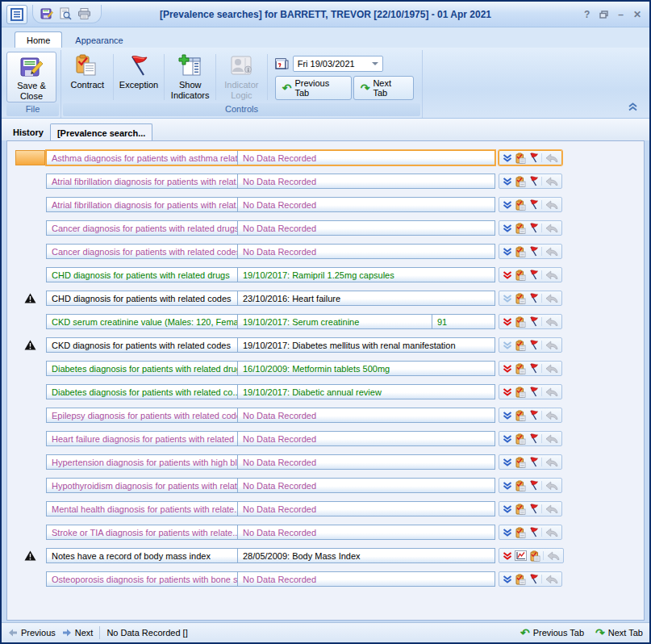  Describe the element at coordinates (366, 274) in the screenshot. I see `row-value: 19/10/2017: Ramipril 1.25mg capsules` at that location.